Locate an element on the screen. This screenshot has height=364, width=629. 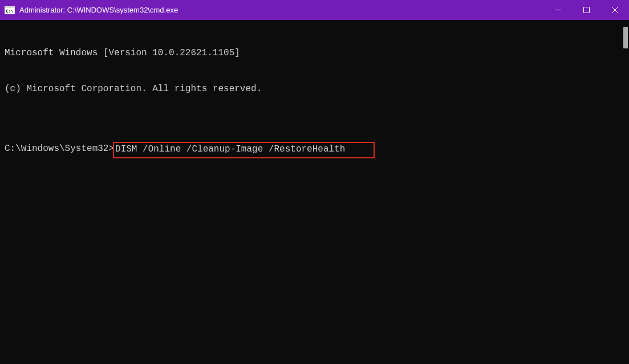
close-icon is located at coordinates (615, 10).